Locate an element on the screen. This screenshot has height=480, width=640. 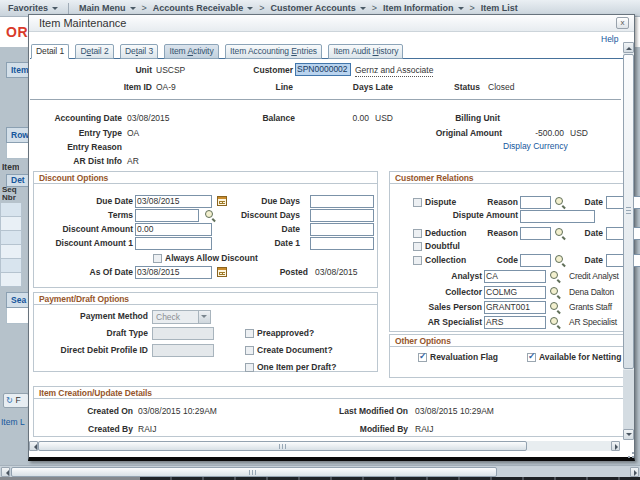
oracle-logo: ORACLE is located at coordinates (18, 32).